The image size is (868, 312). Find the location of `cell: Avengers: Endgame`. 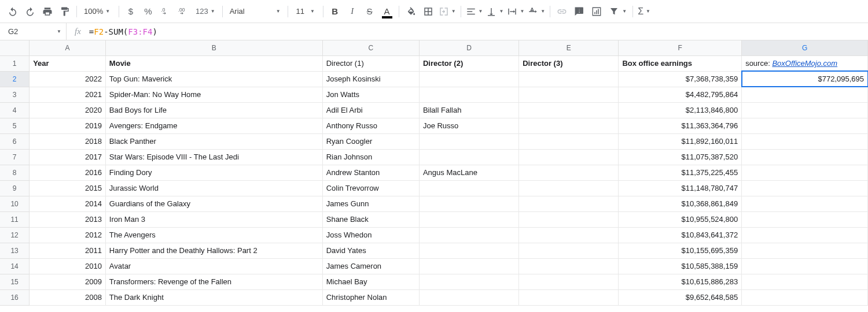

cell: Avengers: Endgame is located at coordinates (214, 126).